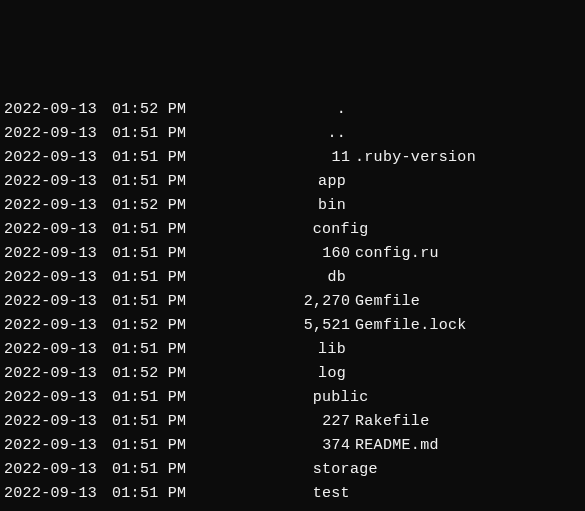  Describe the element at coordinates (332, 182) in the screenshot. I see `entry-name: app` at that location.